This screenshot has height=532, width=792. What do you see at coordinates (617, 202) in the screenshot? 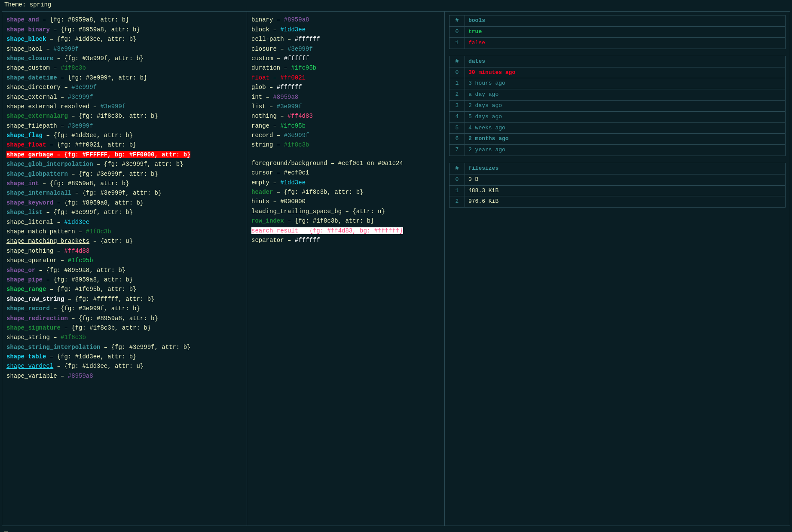
I see `table-row: 2 976.6 KiB` at bounding box center [617, 202].